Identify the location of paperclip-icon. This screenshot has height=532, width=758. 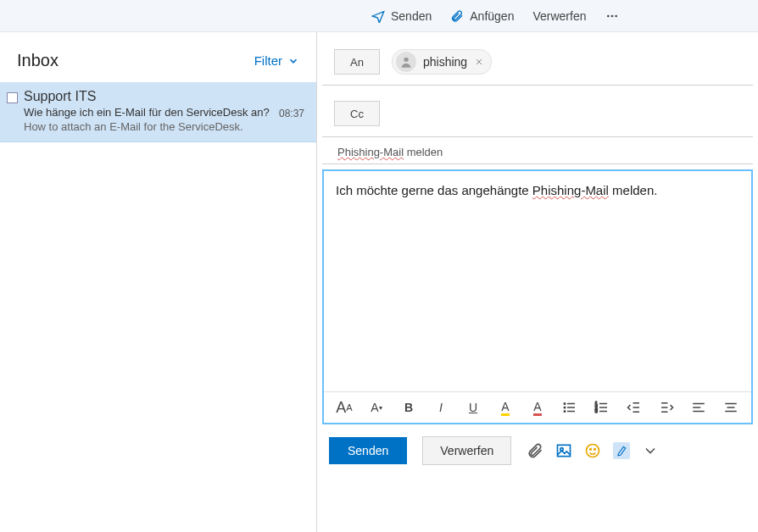
(457, 16).